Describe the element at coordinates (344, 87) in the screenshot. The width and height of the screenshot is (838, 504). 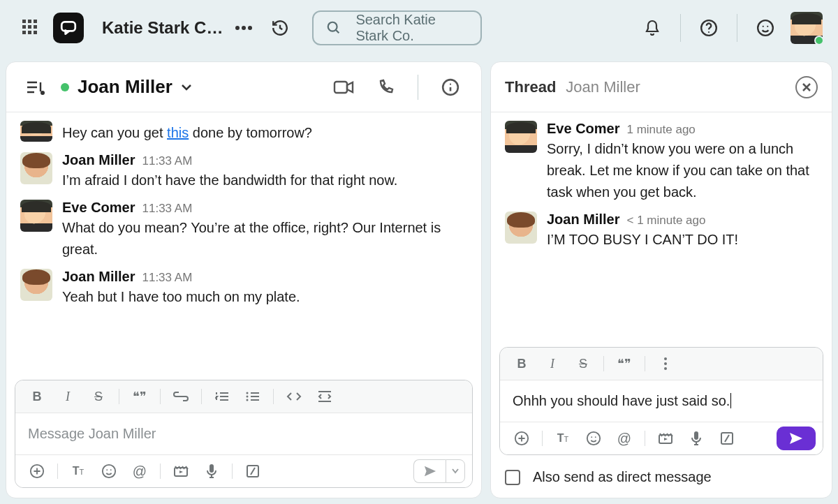
I see `video-call-button` at that location.